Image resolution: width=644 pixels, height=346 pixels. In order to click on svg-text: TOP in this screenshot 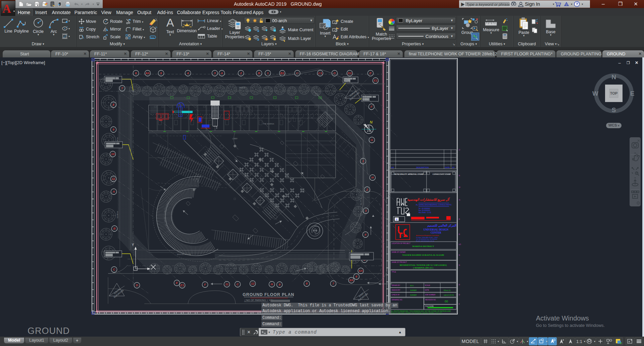, I will do `click(614, 93)`.